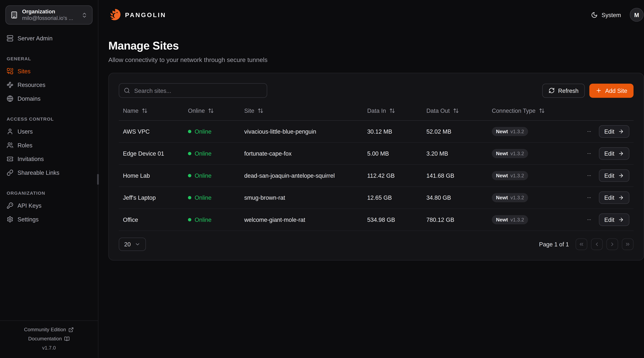 The height and width of the screenshot is (358, 644). Describe the element at coordinates (10, 159) in the screenshot. I see `ticket-check-icon` at that location.